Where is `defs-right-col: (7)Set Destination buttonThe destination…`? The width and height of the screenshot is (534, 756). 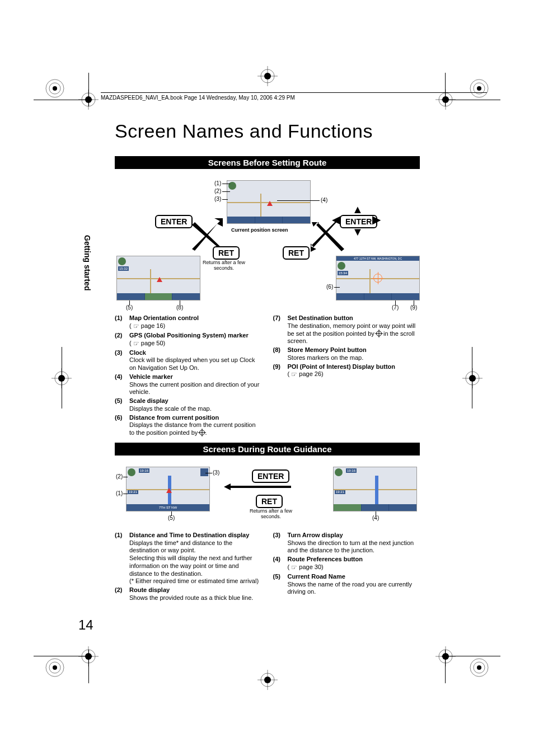 defs-right-col: (7)Set Destination buttonThe destination… is located at coordinates (347, 376).